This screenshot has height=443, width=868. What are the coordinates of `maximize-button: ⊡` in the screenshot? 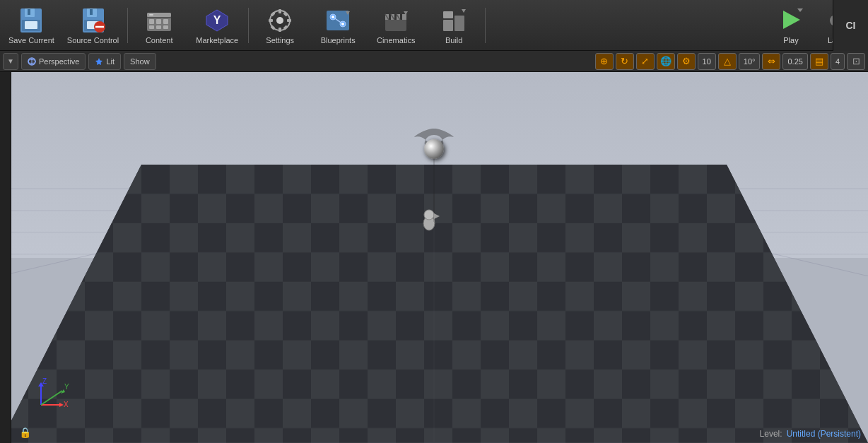 It's located at (856, 61).